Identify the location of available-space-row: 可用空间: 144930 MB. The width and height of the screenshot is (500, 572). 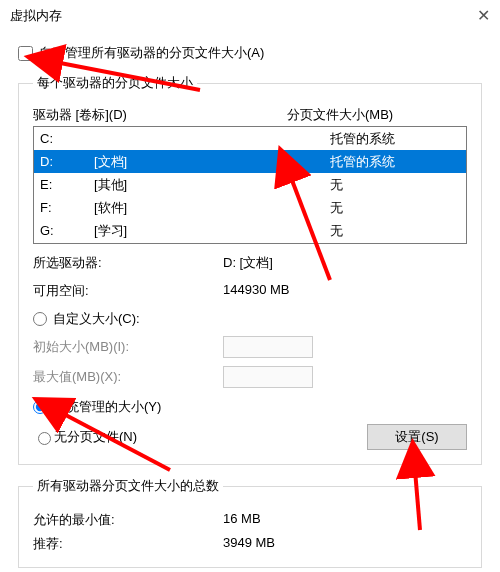
(250, 291).